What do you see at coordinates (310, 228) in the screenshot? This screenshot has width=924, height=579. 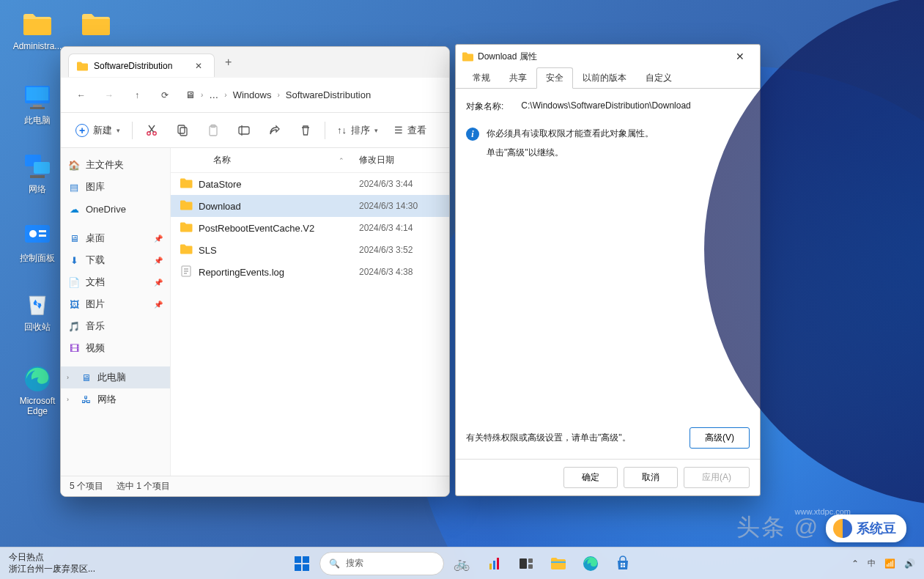 I see `file-row: PostRebootEventCache.V22024/6/3 4:14` at bounding box center [310, 228].